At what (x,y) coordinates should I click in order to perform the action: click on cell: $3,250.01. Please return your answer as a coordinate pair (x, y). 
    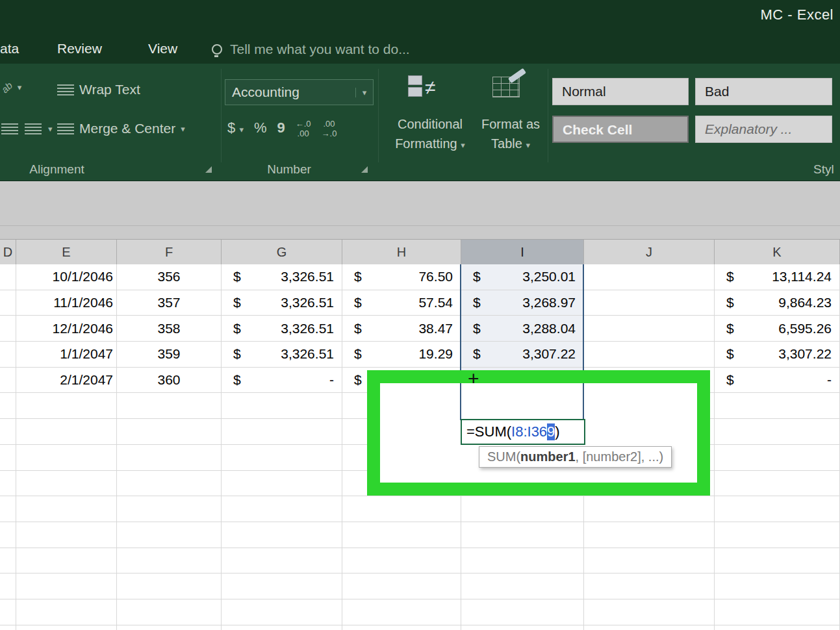
    Looking at the image, I should click on (522, 277).